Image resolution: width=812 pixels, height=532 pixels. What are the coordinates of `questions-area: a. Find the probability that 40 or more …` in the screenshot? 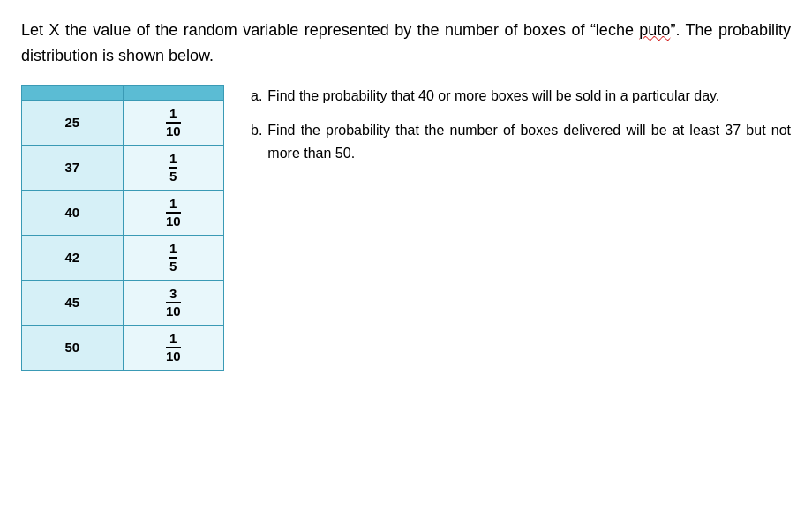 It's located at (521, 131).